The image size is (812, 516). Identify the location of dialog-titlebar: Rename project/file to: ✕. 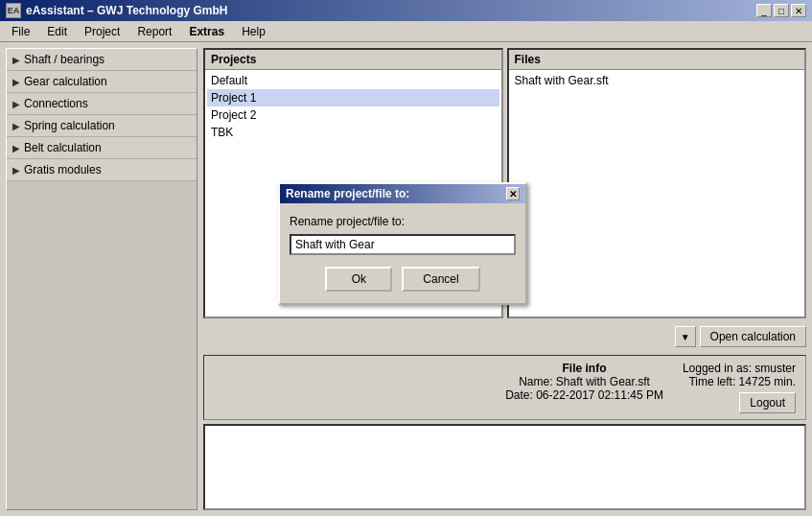
(403, 194).